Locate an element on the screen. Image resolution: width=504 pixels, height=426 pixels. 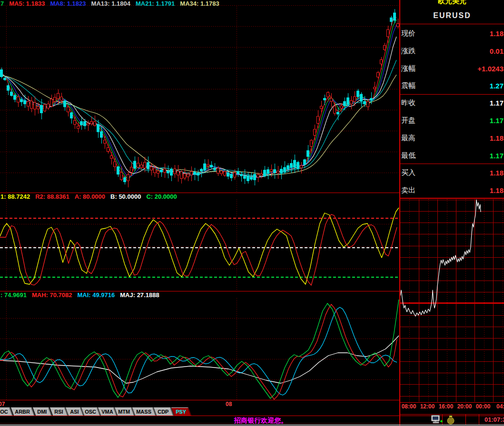
tab-psy: PSY is located at coordinates (181, 412).